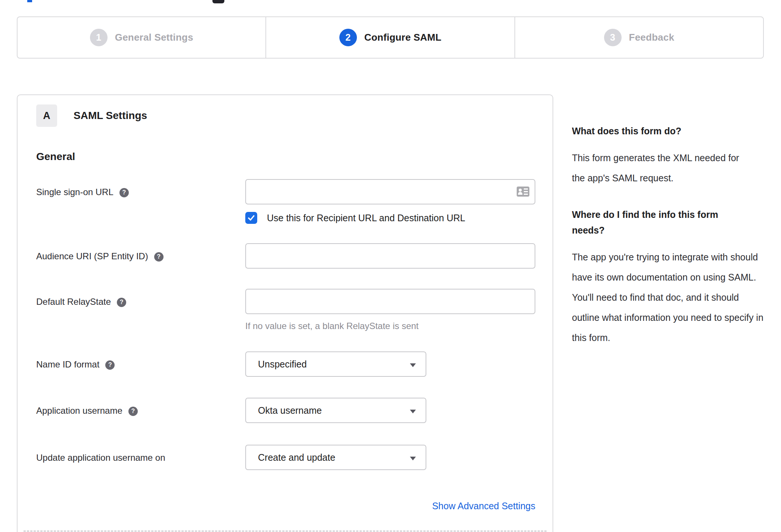  Describe the element at coordinates (101, 458) in the screenshot. I see `field-label-text: Update application username on` at that location.